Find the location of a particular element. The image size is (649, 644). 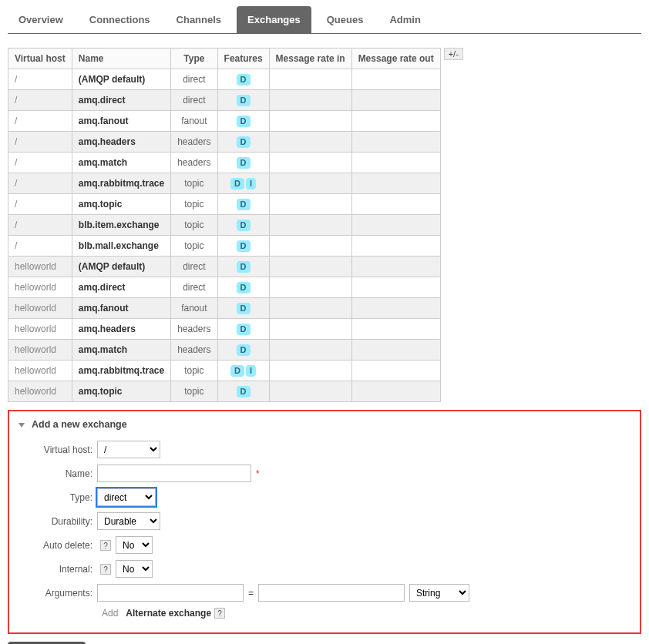

durability-select: Durable is located at coordinates (129, 521).